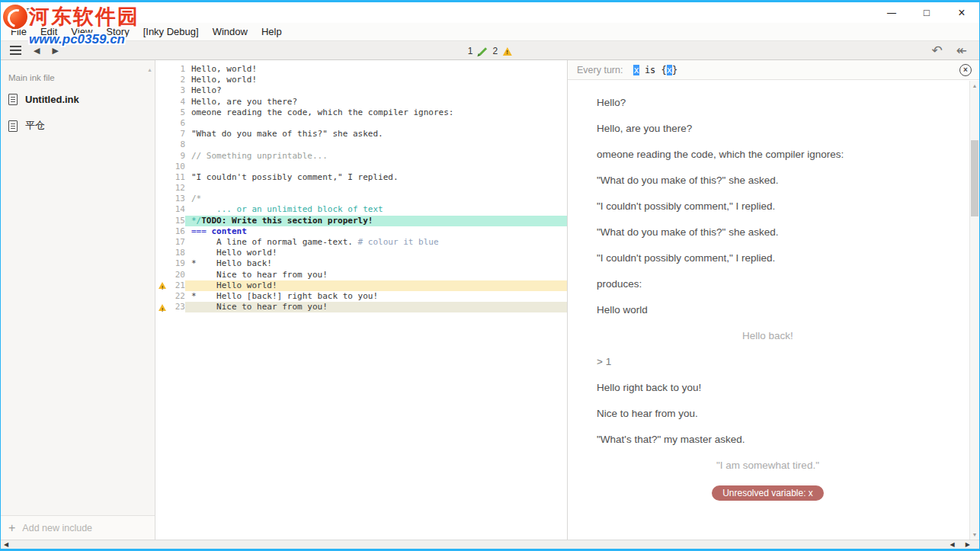  What do you see at coordinates (361, 242) in the screenshot?
I see `code-line: 17 A line of normal game-text. # colour …` at bounding box center [361, 242].